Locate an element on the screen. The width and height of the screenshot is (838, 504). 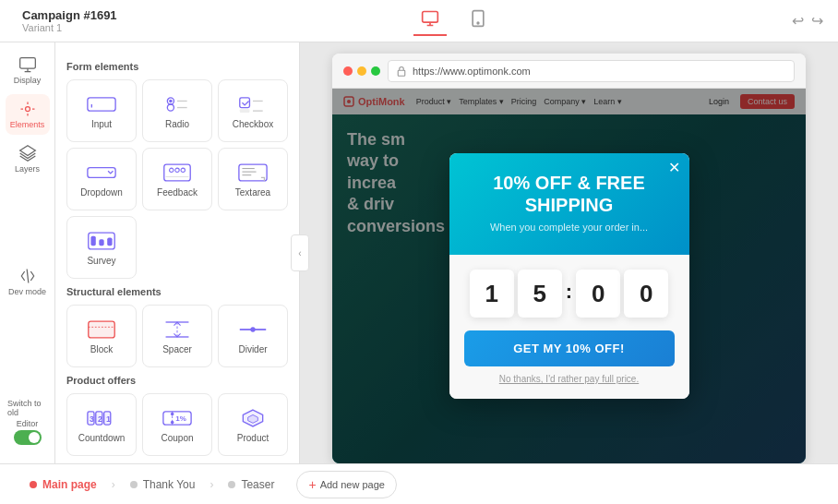
element-countdown: 3 2 1 Countdown is located at coordinates (102, 425).